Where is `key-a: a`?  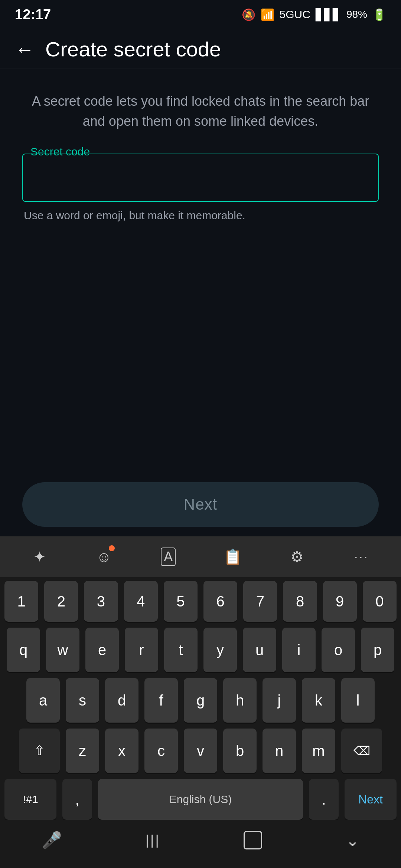 key-a: a is located at coordinates (43, 700).